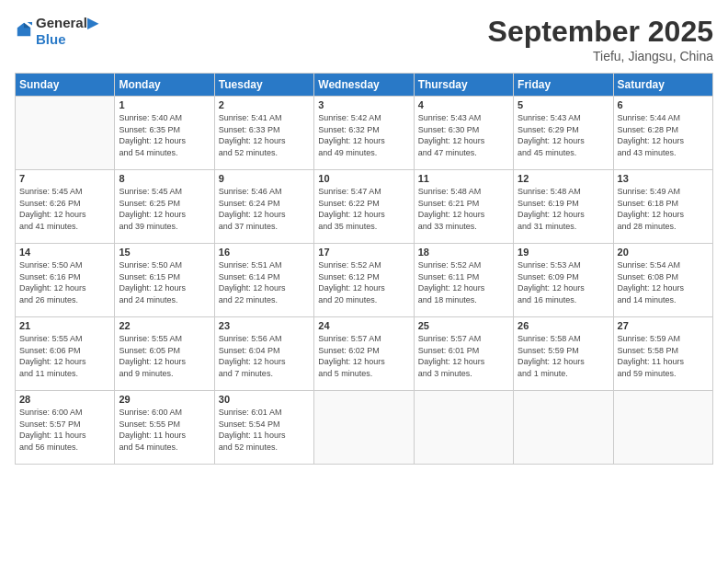 The width and height of the screenshot is (728, 563). Describe the element at coordinates (67, 40) in the screenshot. I see `logo-line2: Blue` at that location.